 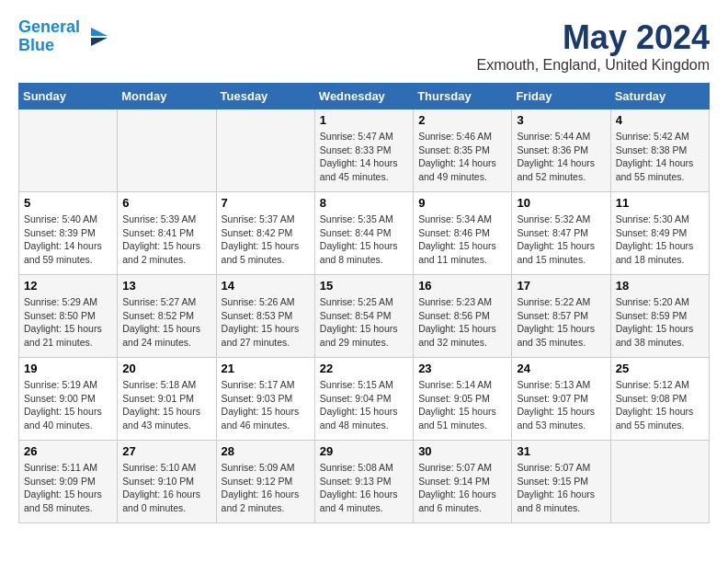 What do you see at coordinates (68, 368) in the screenshot?
I see `day-number: 19` at bounding box center [68, 368].